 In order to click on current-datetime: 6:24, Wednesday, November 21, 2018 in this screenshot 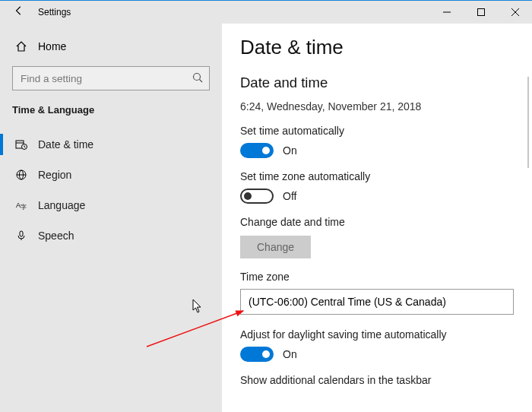, I will do `click(386, 106)`.